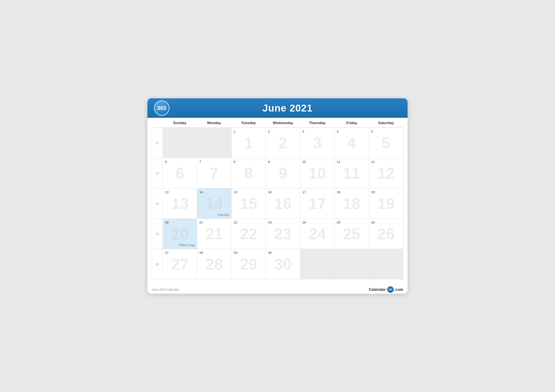  What do you see at coordinates (158, 264) in the screenshot?
I see `week-number-26: 26` at bounding box center [158, 264].